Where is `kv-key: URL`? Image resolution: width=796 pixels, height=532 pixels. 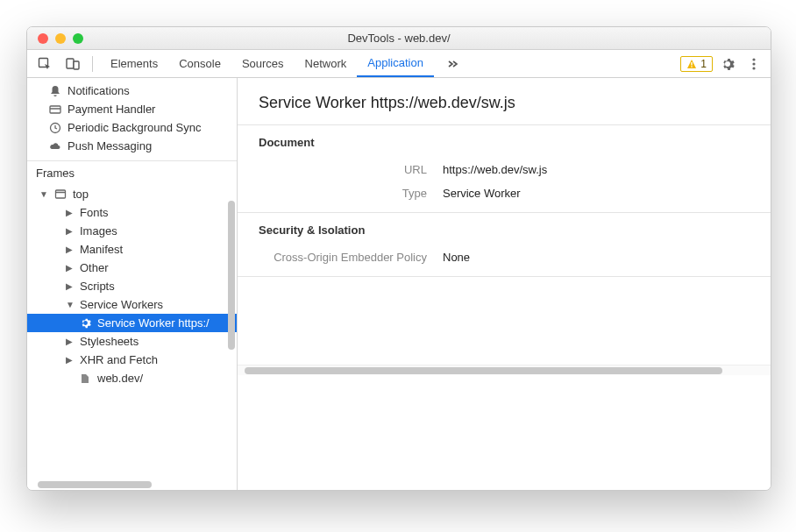
kv-key: URL is located at coordinates (351, 170).